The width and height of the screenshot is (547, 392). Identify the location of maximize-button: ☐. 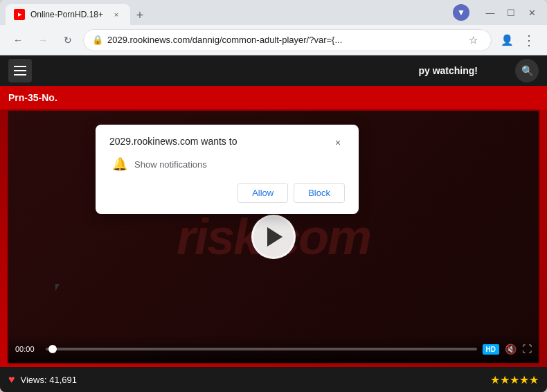
(511, 12).